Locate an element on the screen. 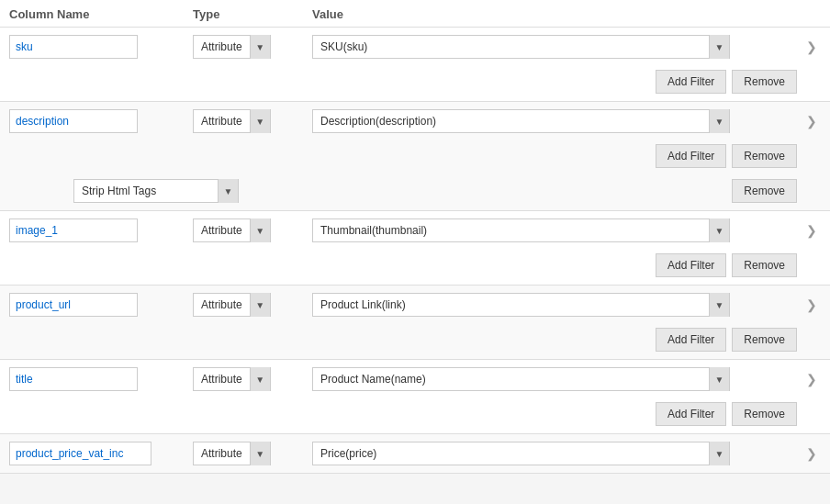  add-filter-btn-product-url: Add Filter is located at coordinates (690, 340).